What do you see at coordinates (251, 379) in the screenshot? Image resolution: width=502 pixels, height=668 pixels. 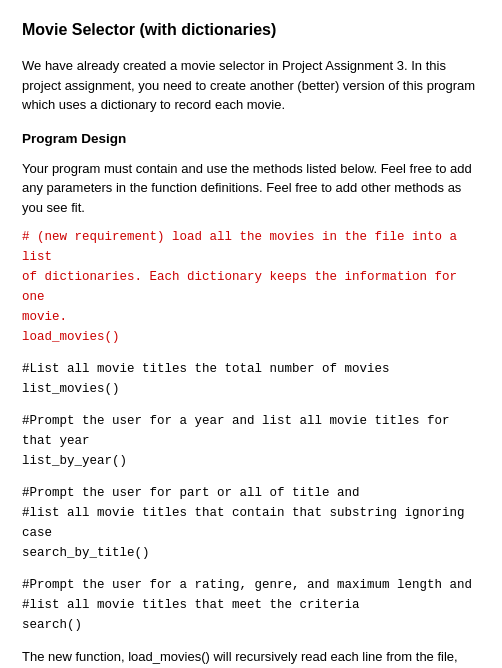 I see `code-block-list-movies: #List all movie titles the total number …` at bounding box center [251, 379].